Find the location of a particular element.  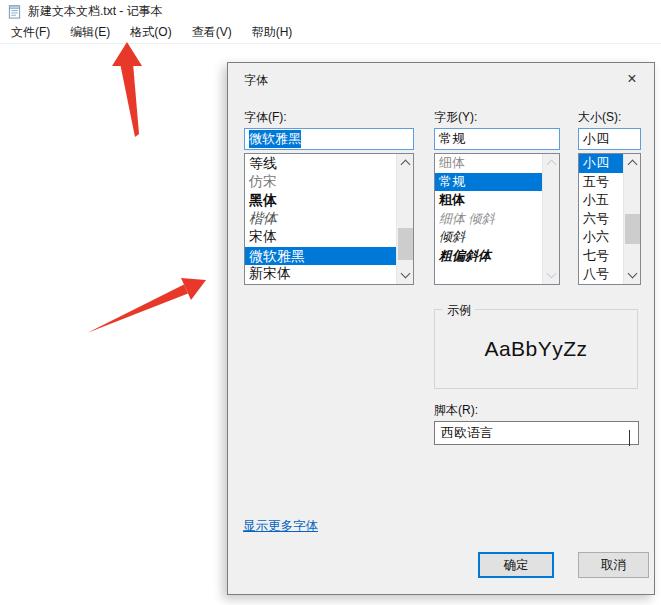

menu-item: 文件(F) is located at coordinates (30, 32).